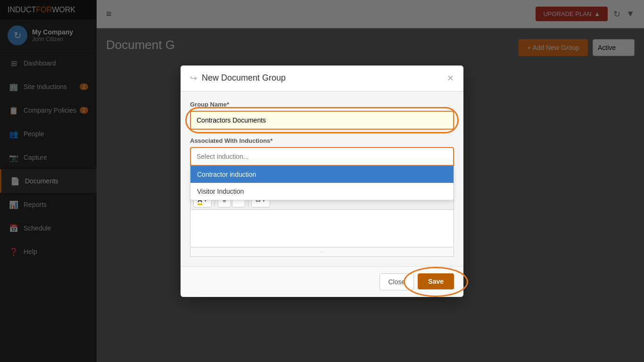 The height and width of the screenshot is (362, 644). Describe the element at coordinates (322, 115) in the screenshot. I see `group-name-field: Group Name*` at that location.